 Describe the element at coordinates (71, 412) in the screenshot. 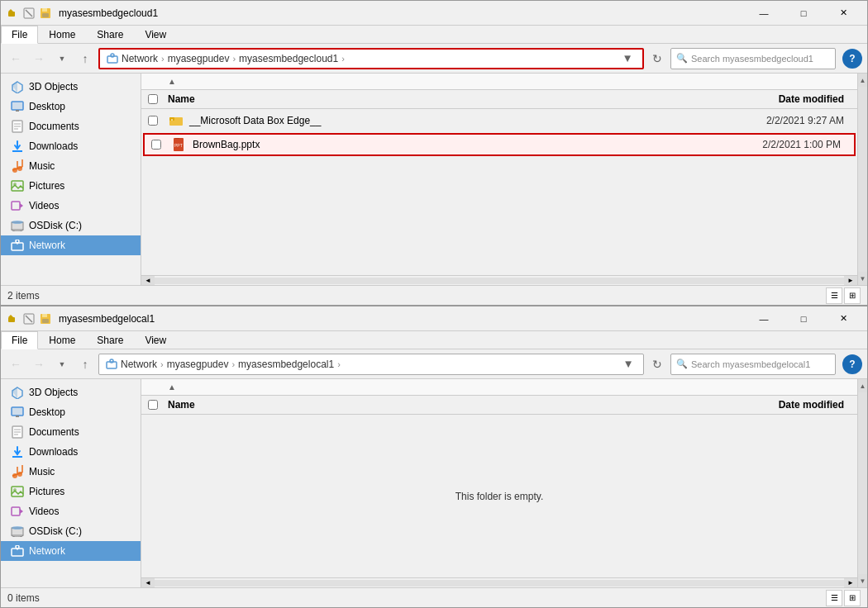

I see `bottom-sidebar-item-desktop: Desktop` at that location.